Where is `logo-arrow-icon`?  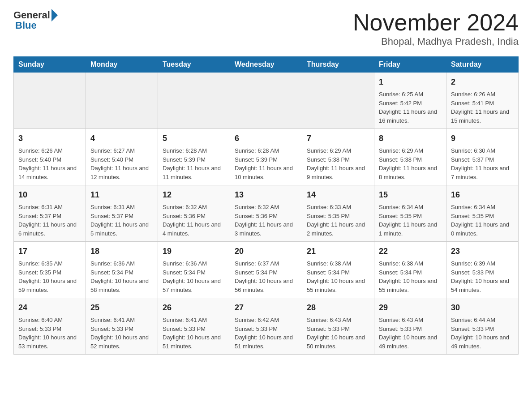 logo-arrow-icon is located at coordinates (55, 15).